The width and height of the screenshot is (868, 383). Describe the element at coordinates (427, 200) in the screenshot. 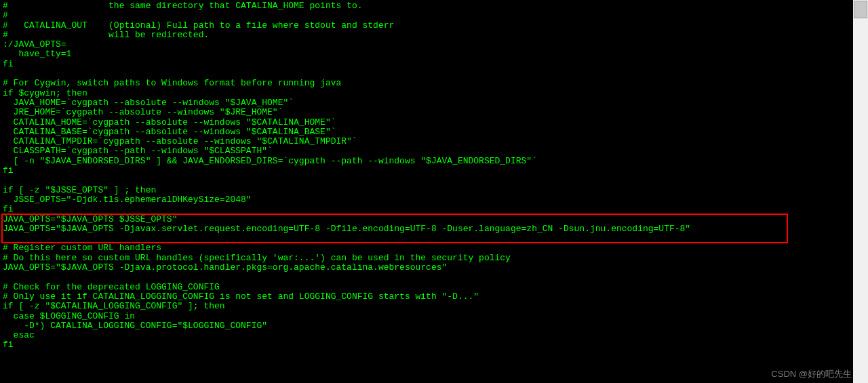

I see `terminal-line: JSSE_OPTS="-Djdk.tls.ephemeralDHKeySize=…` at that location.